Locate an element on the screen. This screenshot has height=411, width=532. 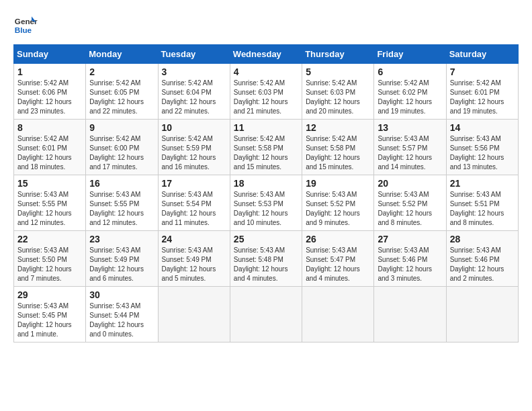
day-number: 26 is located at coordinates (338, 239).